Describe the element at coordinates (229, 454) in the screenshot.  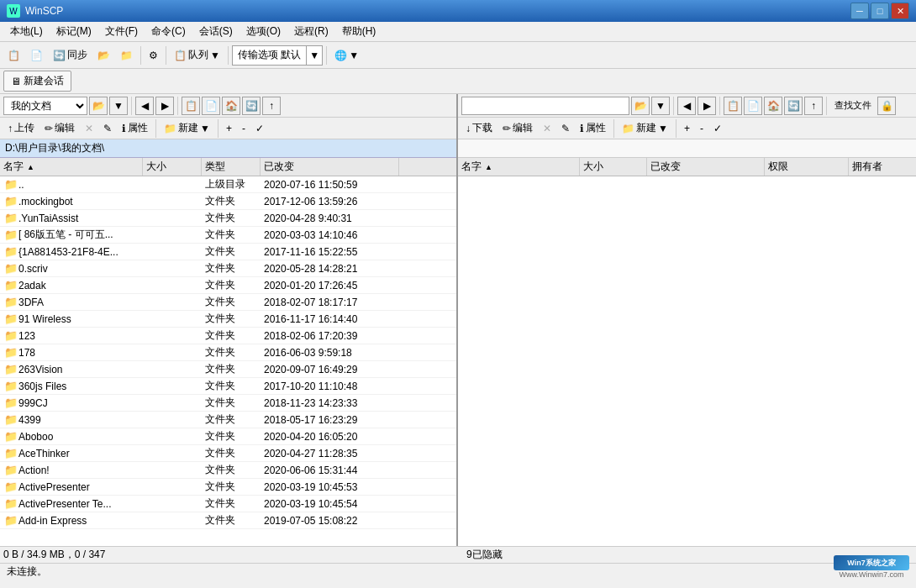
I see `list-item: 📁 AceThinker 文件夹 2020-04-27 11:28:35` at that location.